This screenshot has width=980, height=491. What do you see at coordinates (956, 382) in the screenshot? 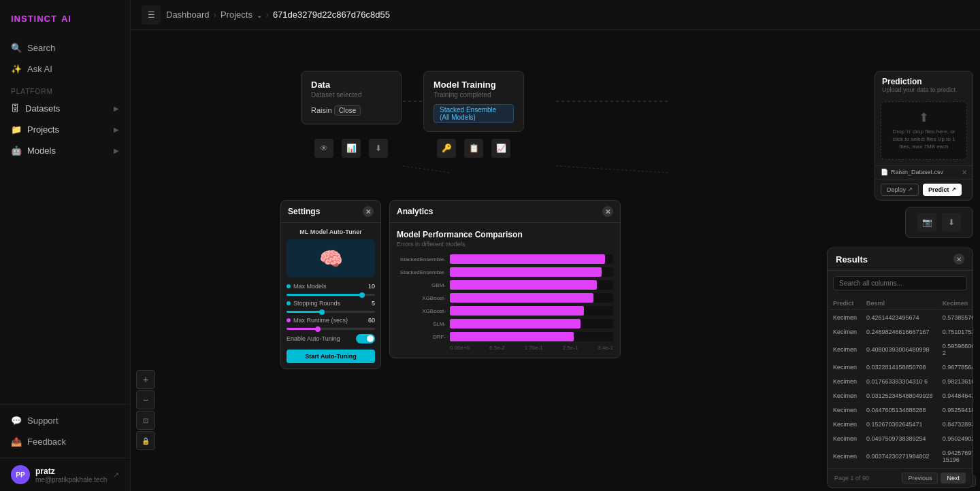
I see `cell-kecimen: 0.982136168965845` at bounding box center [956, 382].